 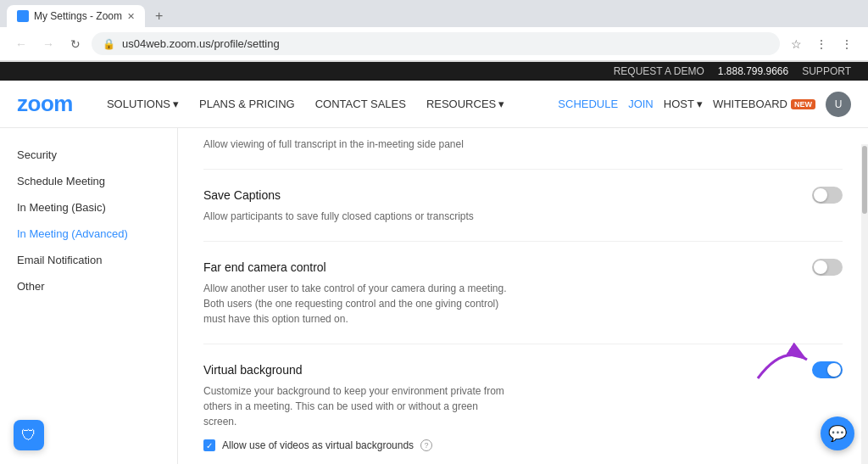 I want to click on sidebar-item-security: Security, so click(x=88, y=154).